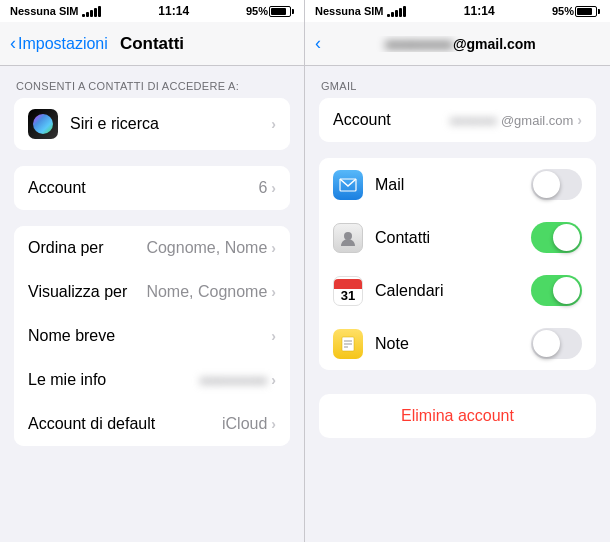  What do you see at coordinates (348, 238) in the screenshot?
I see `contacts-icon` at bounding box center [348, 238].